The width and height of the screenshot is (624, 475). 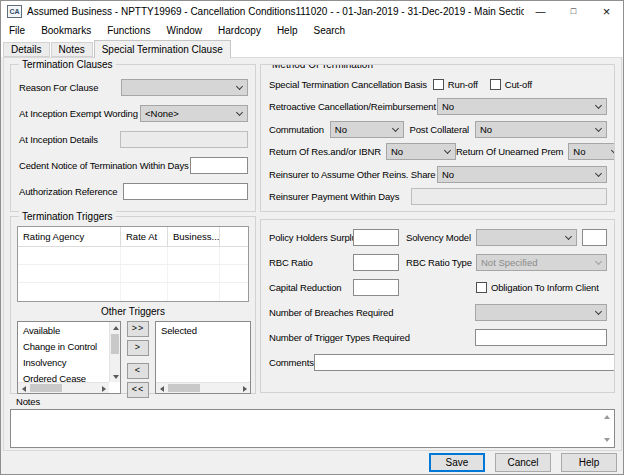 I want to click on maximize-button: □, so click(x=574, y=11).